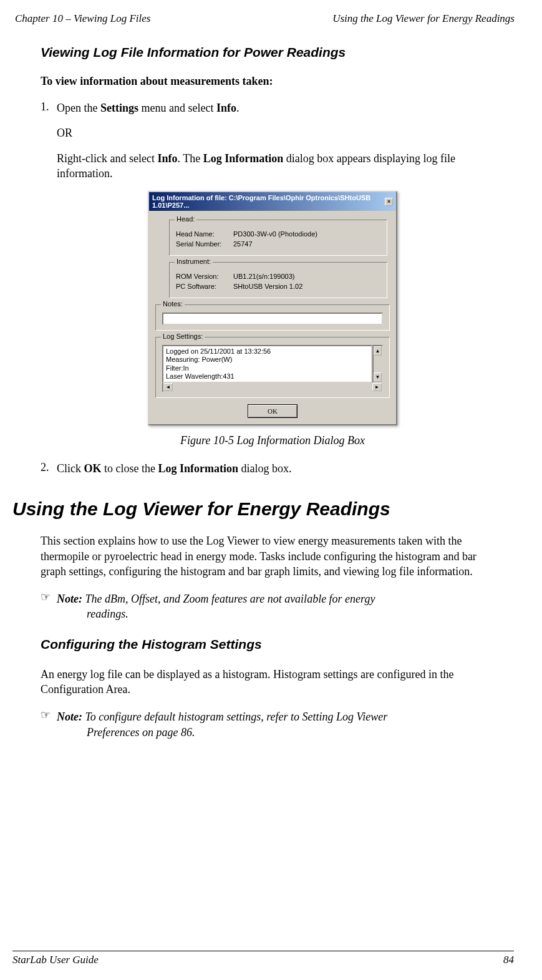  Describe the element at coordinates (268, 201) in the screenshot. I see `dialog-title: Log Information of file: C:\Program File…` at that location.